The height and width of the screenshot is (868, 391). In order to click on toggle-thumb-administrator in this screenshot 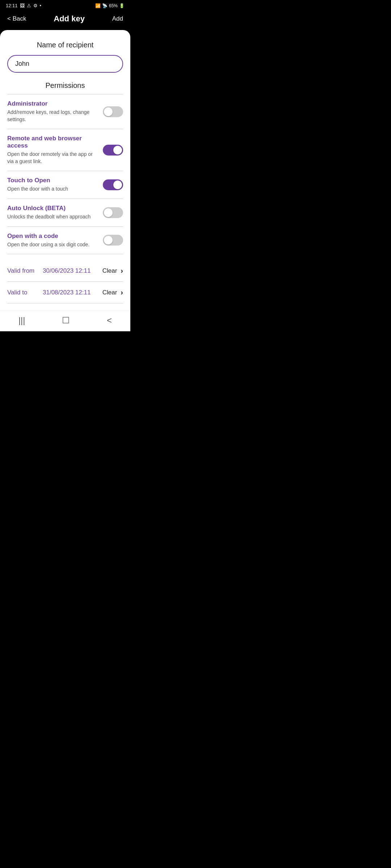, I will do `click(108, 112)`.